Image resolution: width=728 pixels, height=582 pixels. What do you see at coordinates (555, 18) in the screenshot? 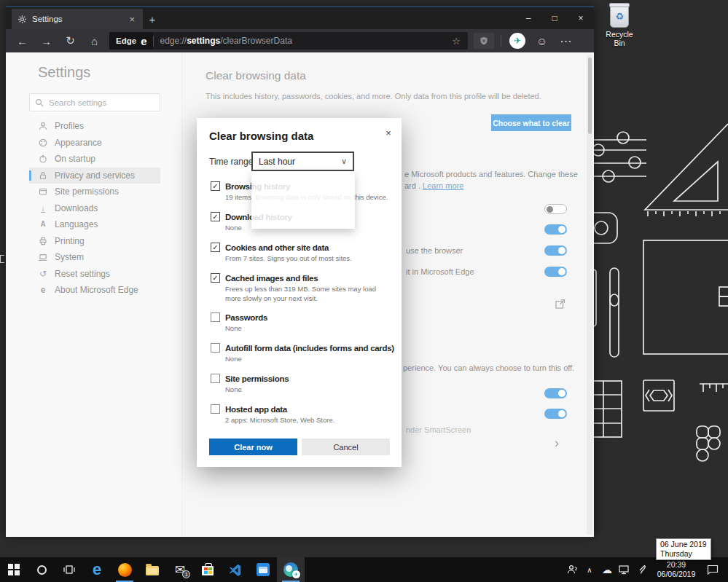
I see `window-controls: – □ ×` at bounding box center [555, 18].